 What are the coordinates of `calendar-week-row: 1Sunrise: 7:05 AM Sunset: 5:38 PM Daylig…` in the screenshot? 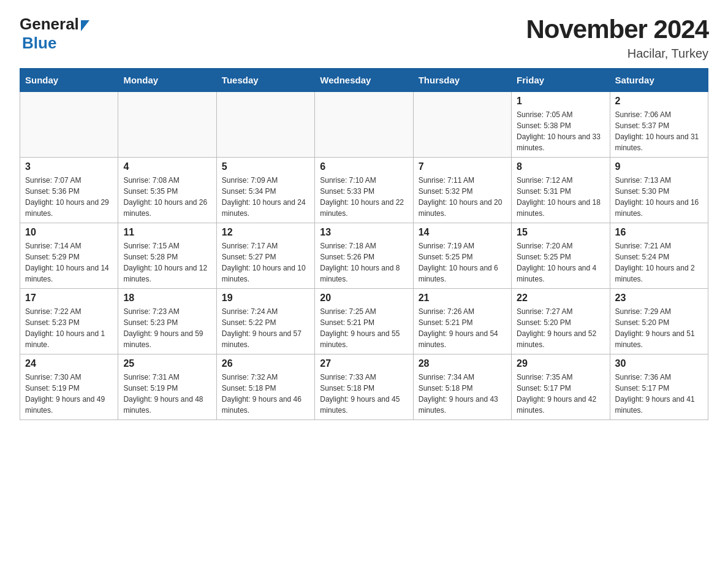 It's located at (364, 125).